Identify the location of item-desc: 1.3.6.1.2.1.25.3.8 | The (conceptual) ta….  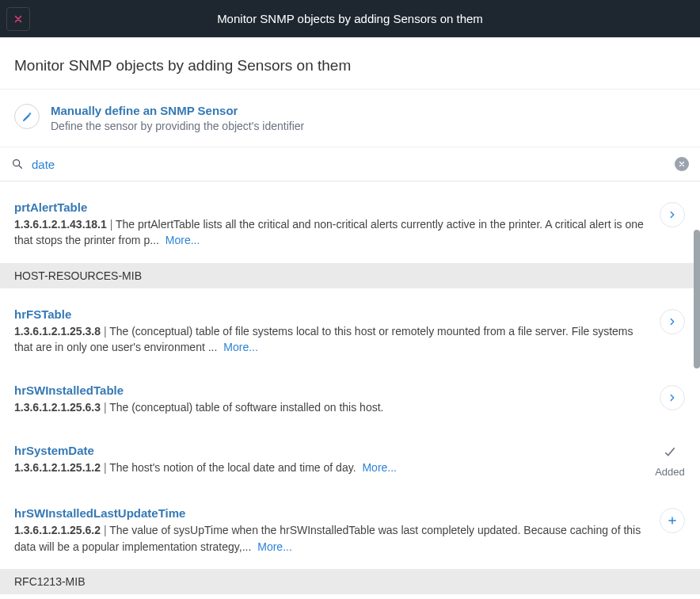
(331, 339).